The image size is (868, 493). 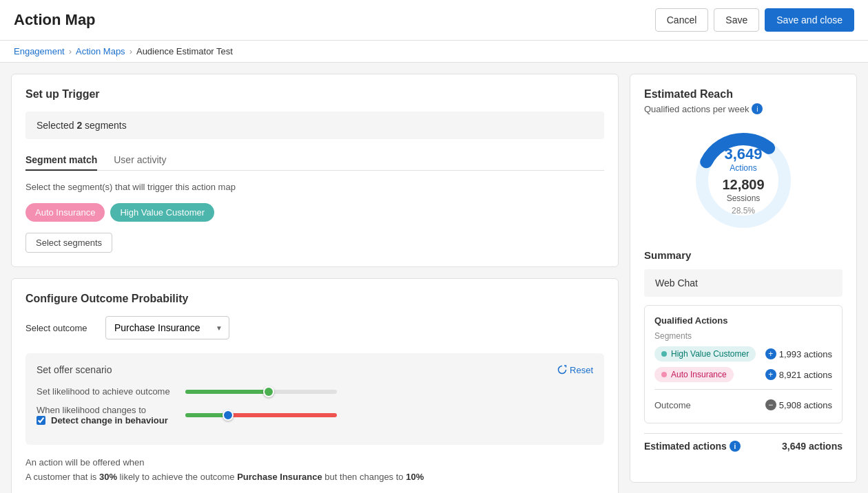 I want to click on divider, so click(x=743, y=390).